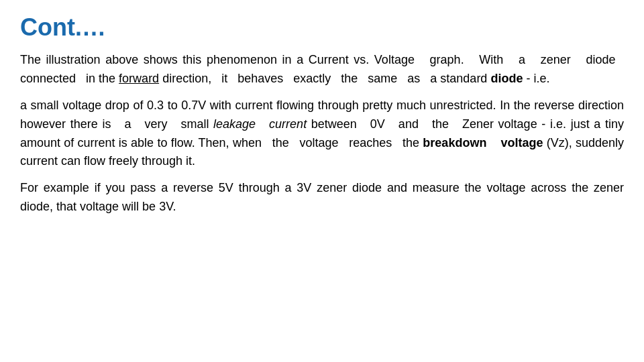 This screenshot has width=644, height=362. What do you see at coordinates (260, 124) in the screenshot?
I see `leakage-current-italic: leakage current` at bounding box center [260, 124].